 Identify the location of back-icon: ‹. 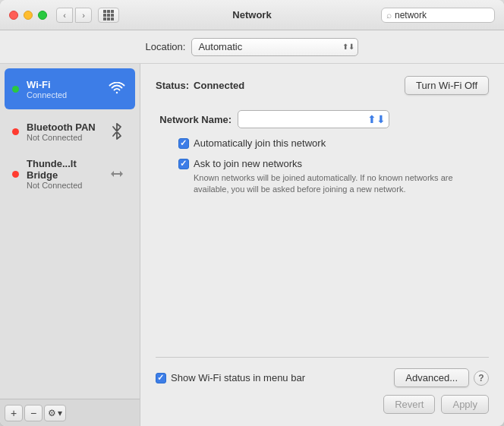
(65, 15).